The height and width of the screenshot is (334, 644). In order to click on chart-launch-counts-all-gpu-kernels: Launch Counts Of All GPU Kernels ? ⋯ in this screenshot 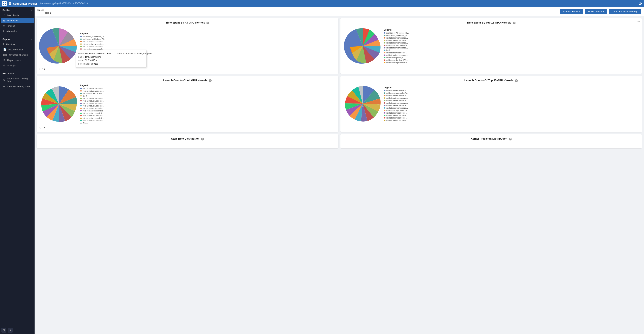, I will do `click(188, 104)`.